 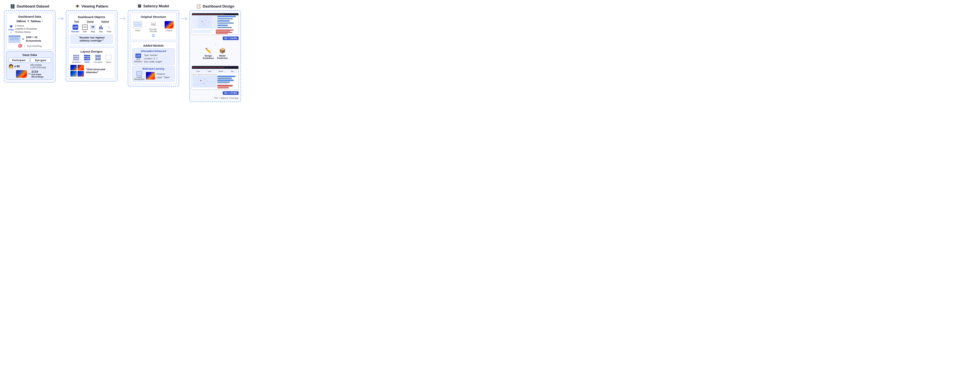 What do you see at coordinates (14, 39) in the screenshot?
I see `screenshot-thumbnail` at bounding box center [14, 39].